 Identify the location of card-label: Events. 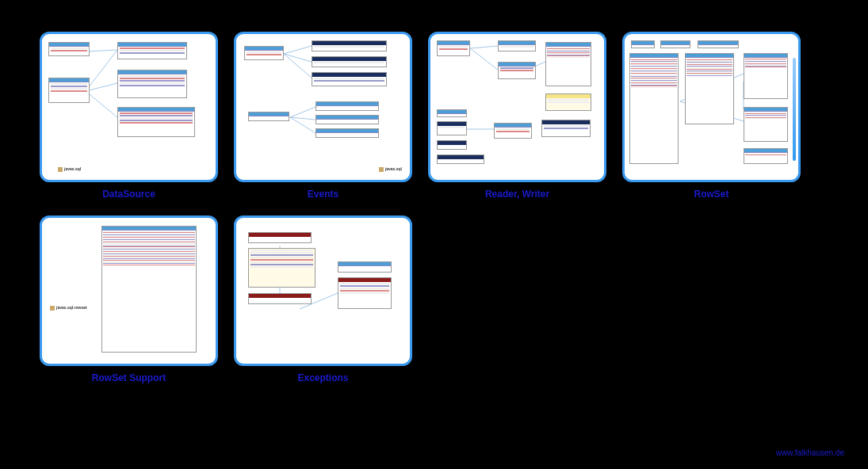
(323, 194).